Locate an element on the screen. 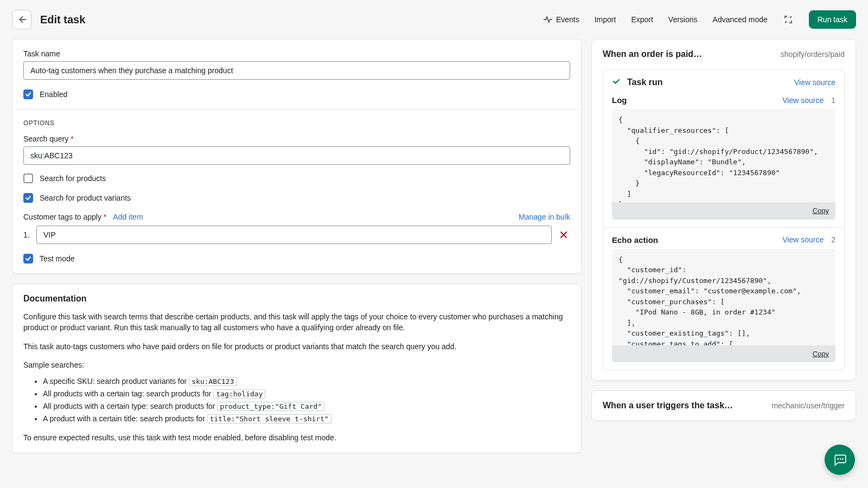  run-task-button: Run task is located at coordinates (832, 20).